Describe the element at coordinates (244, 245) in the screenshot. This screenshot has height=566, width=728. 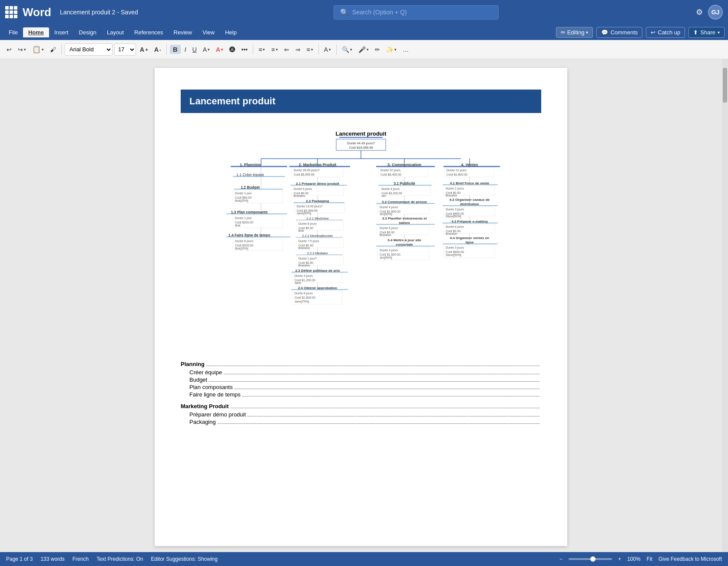
I see `svg-text: Coût $320.00` at that location.